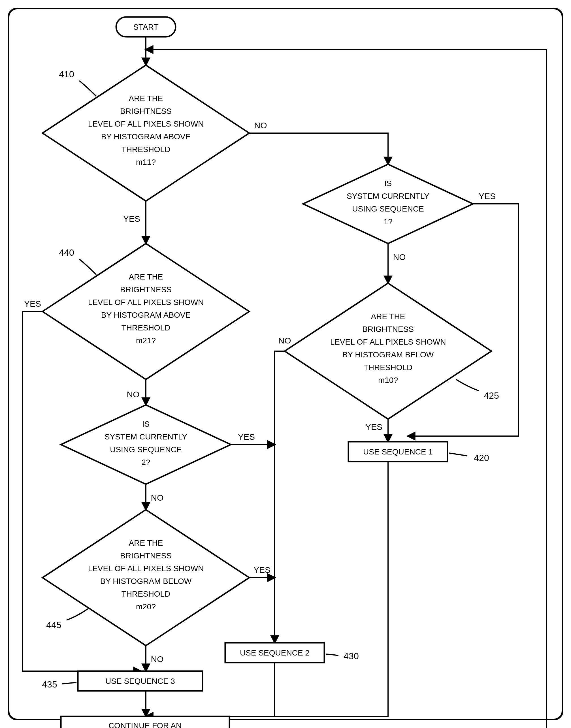  What do you see at coordinates (481, 458) in the screenshot?
I see `label-420: 420` at bounding box center [481, 458].